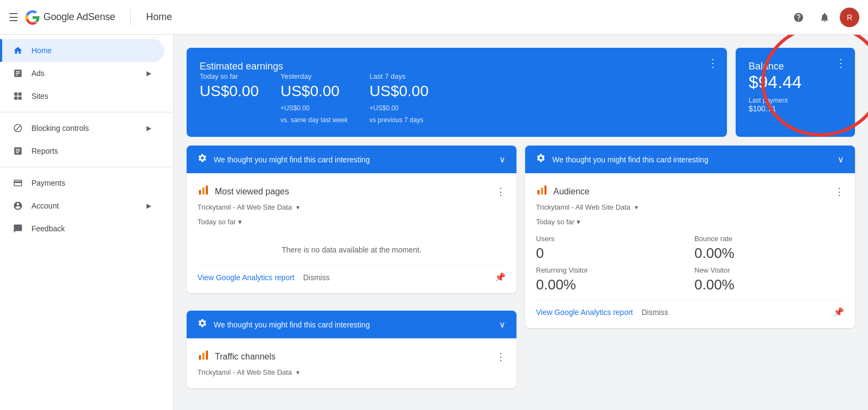  Describe the element at coordinates (353, 192) in the screenshot. I see `most-viewed-title: Most viewed pages` at that location.